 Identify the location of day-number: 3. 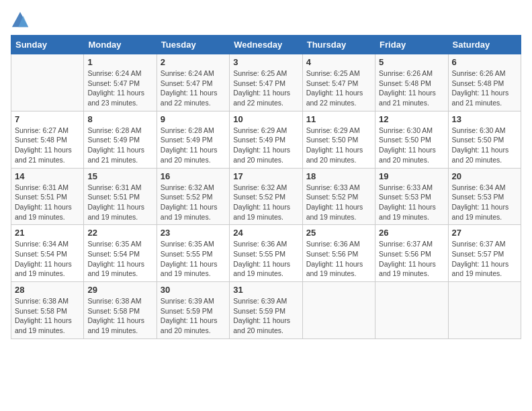
(266, 62).